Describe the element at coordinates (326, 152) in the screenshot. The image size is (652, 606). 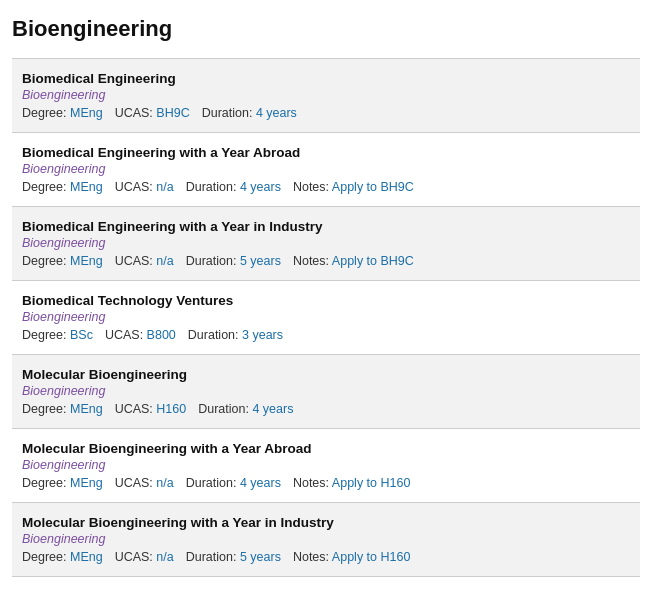
I see `course-name: Biomedical Engineering with a Year Abroa…` at that location.